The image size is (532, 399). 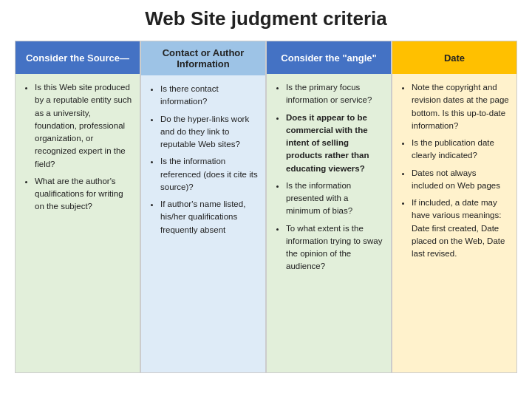 I want to click on column-header-1: Contact or Author Information, so click(x=203, y=58).